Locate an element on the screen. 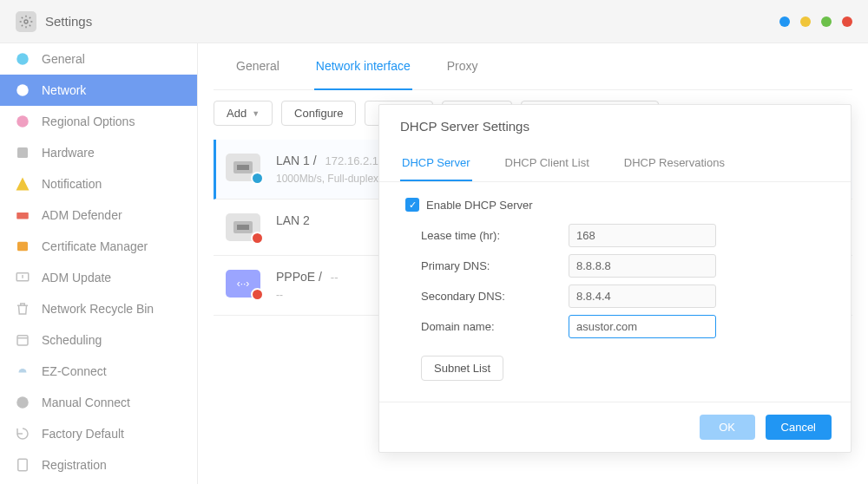 Image resolution: width=868 pixels, height=484 pixels. sidebar-label: Factory Default is located at coordinates (83, 434).